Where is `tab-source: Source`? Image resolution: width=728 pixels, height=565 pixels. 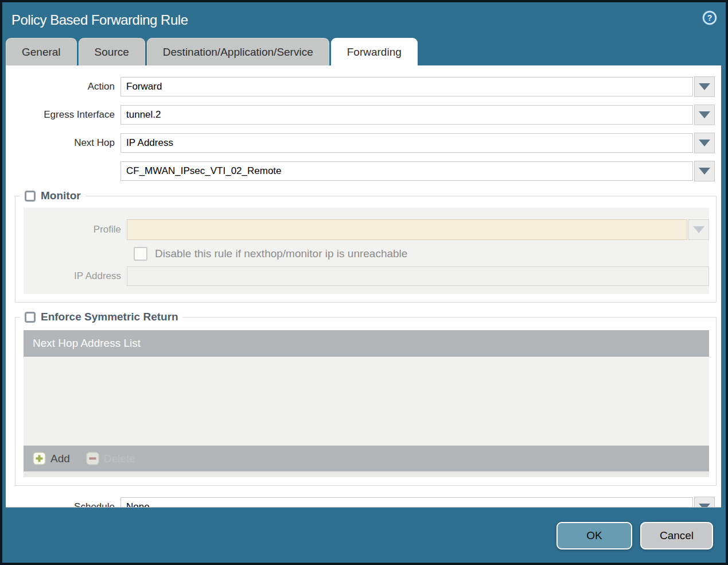 tab-source: Source is located at coordinates (112, 52).